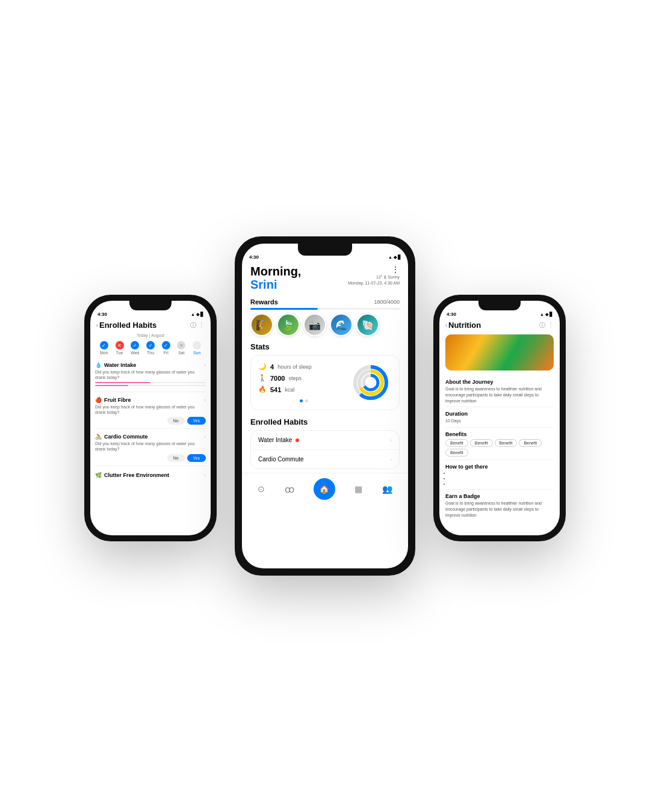 The height and width of the screenshot is (812, 650). I want to click on sleep-icon: 🌙, so click(262, 367).